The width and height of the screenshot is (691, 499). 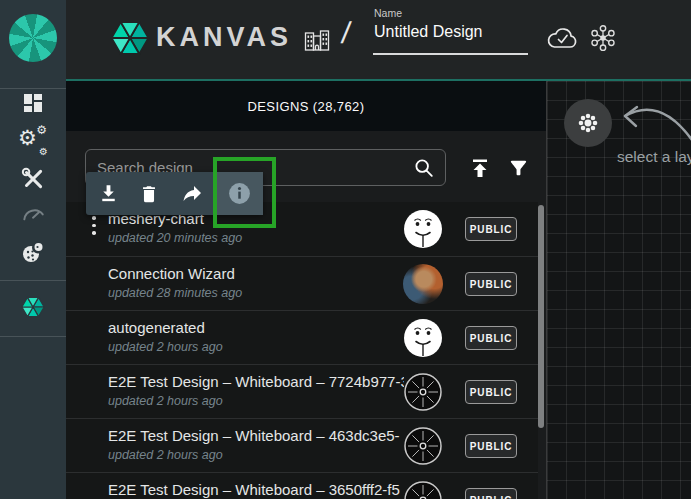 What do you see at coordinates (378, 40) in the screenshot?
I see `top-header: KANVAS / Name Untitled Design` at bounding box center [378, 40].